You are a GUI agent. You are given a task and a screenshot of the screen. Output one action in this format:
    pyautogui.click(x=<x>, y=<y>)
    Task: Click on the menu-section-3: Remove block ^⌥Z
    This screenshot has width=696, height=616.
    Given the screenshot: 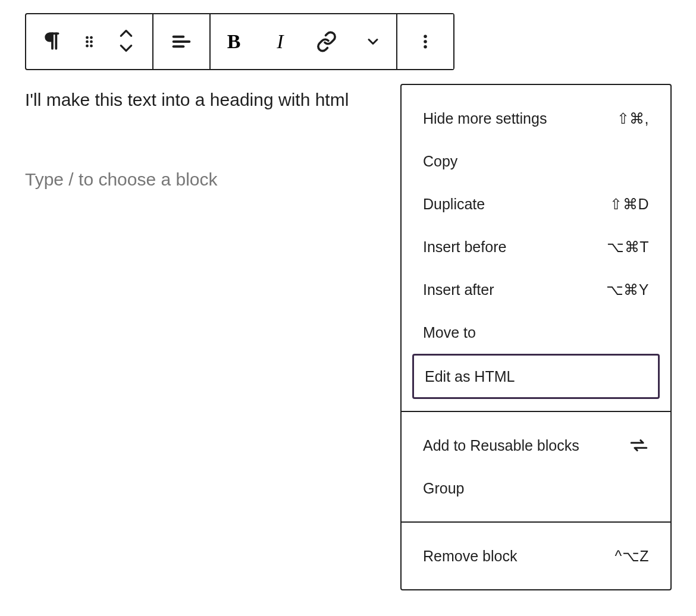 What is the action you would take?
    pyautogui.click(x=536, y=555)
    